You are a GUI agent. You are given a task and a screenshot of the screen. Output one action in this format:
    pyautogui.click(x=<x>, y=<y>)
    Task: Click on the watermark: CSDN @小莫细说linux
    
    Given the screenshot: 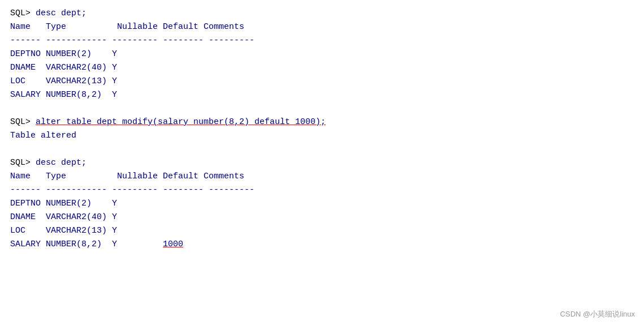 What is the action you would take?
    pyautogui.click(x=598, y=314)
    